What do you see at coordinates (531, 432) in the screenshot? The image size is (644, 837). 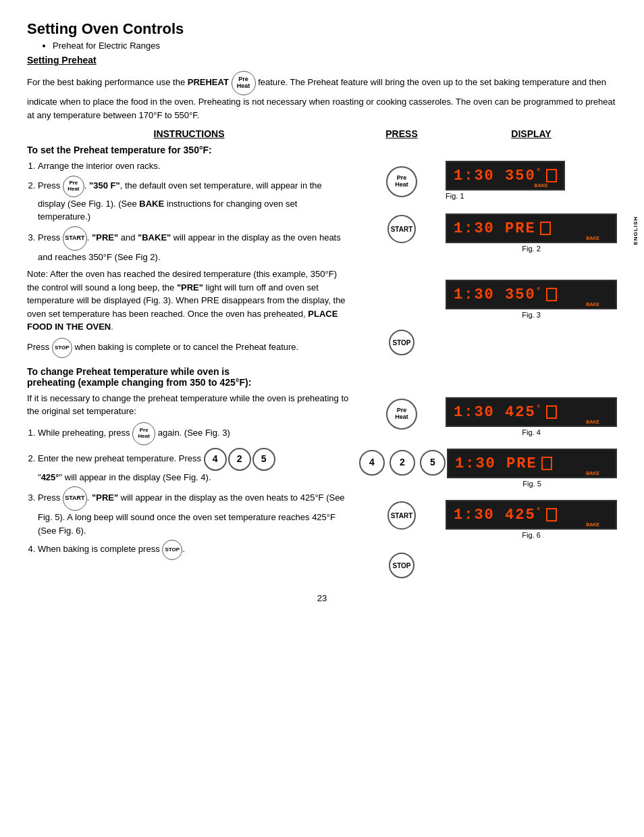 I see `fig4-label: Fig. 4` at bounding box center [531, 432].